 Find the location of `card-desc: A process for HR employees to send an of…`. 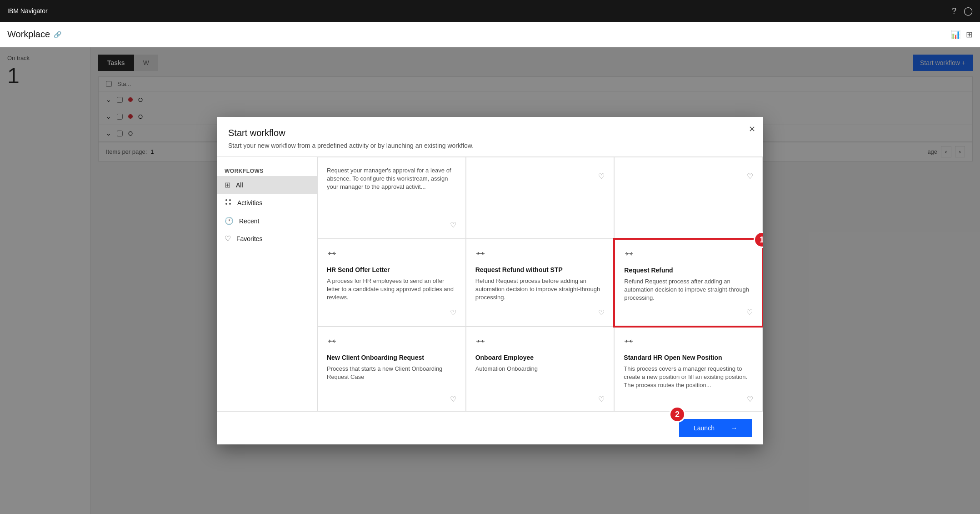

card-desc: A process for HR employees to send an of… is located at coordinates (392, 290).